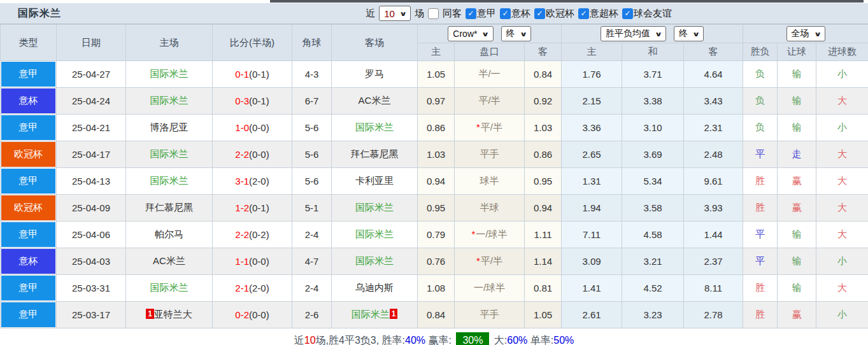 Image resolution: width=868 pixels, height=345 pixels. What do you see at coordinates (490, 208) in the screenshot?
I see `handicap-text: 半球` at bounding box center [490, 208].